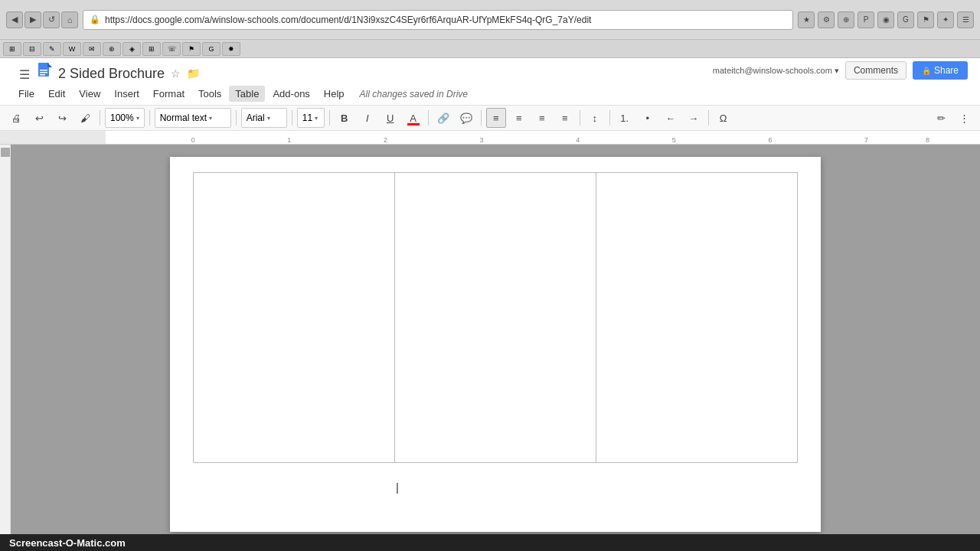  What do you see at coordinates (886, 20) in the screenshot?
I see `browser-actions: ★ ⚙ ⊕ P ◉ G ⚑ ✦ ☰` at bounding box center [886, 20].